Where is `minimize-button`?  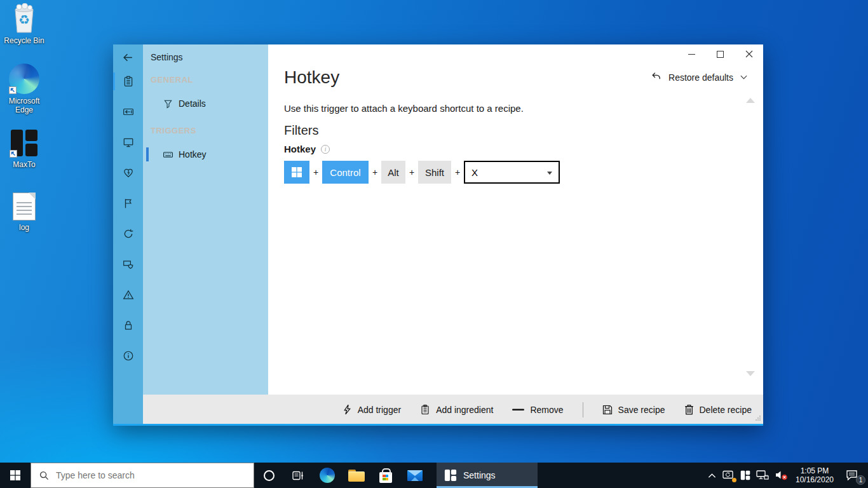 minimize-button is located at coordinates (691, 54).